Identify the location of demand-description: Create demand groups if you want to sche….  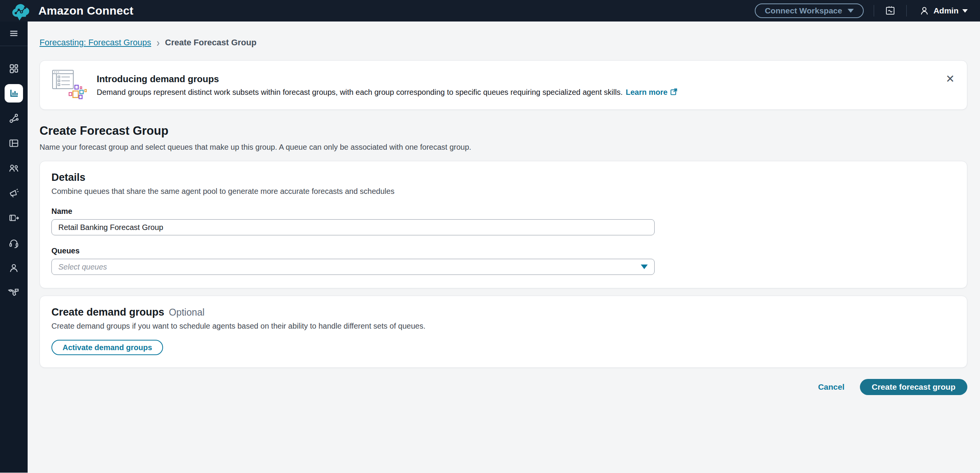
(503, 326).